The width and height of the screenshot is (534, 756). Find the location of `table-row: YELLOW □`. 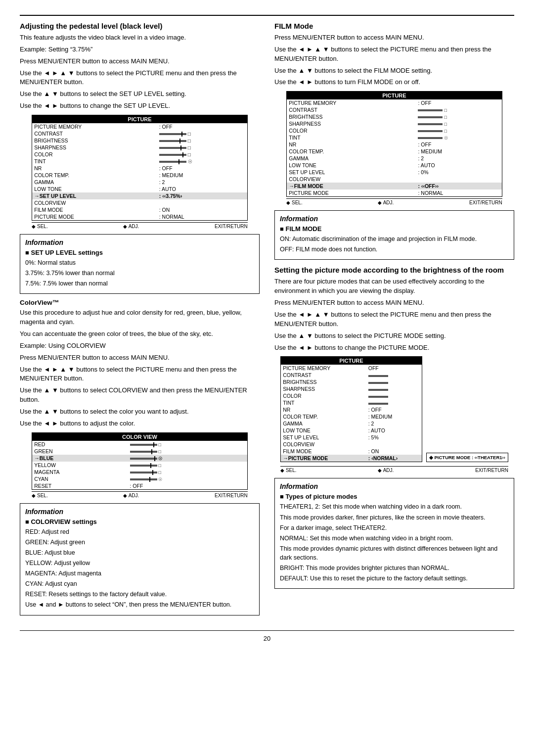

table-row: YELLOW □ is located at coordinates (140, 465).